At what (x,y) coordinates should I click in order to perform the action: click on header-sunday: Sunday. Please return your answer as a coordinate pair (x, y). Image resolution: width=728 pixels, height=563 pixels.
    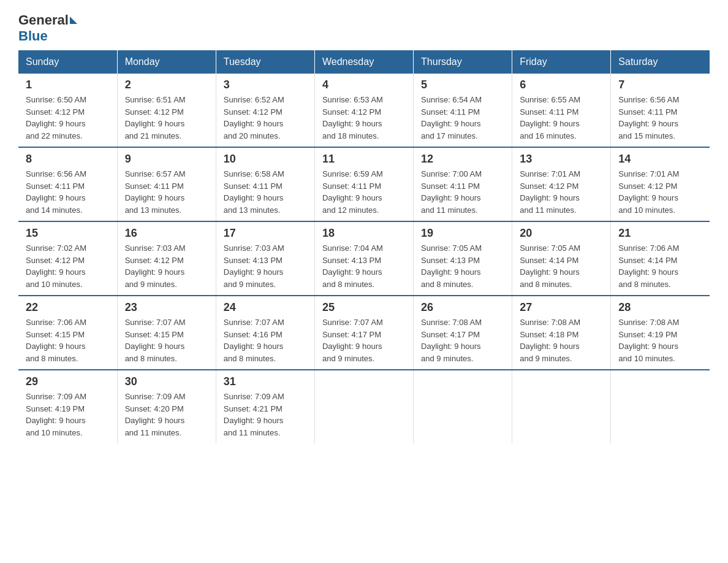
    Looking at the image, I should click on (67, 62).